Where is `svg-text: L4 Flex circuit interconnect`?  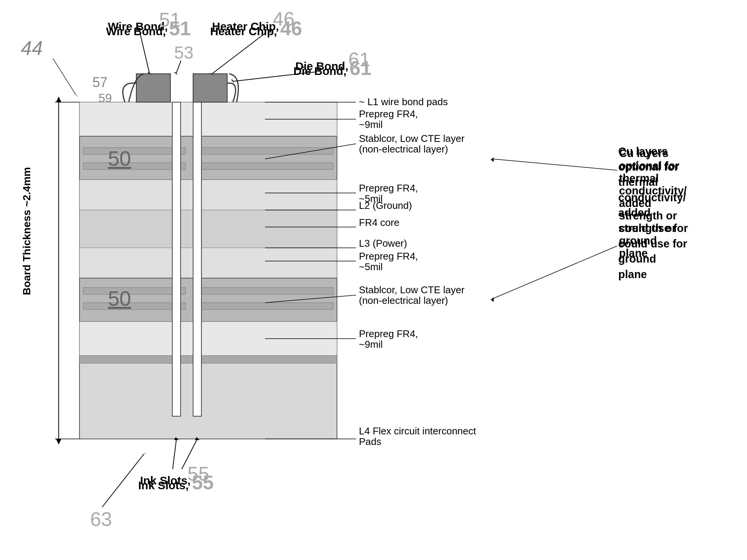 svg-text: L4 Flex circuit interconnect is located at coordinates (418, 431).